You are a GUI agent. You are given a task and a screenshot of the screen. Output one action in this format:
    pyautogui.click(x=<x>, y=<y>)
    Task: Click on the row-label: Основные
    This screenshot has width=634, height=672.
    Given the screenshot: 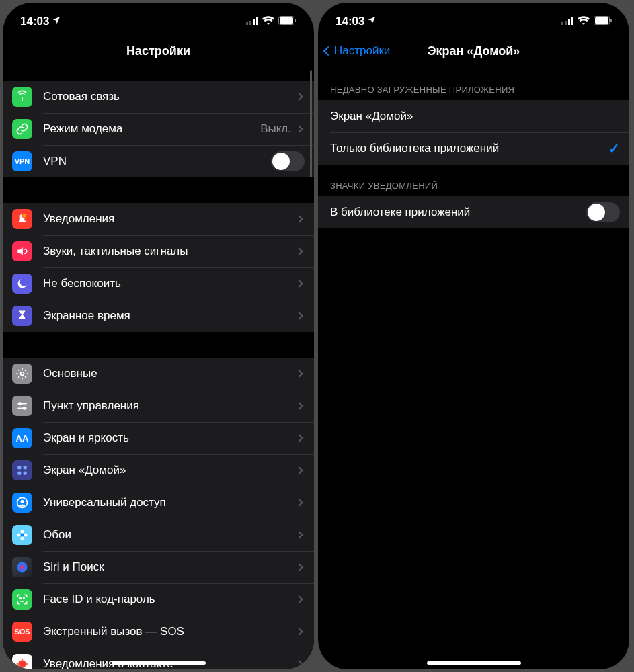 What is the action you would take?
    pyautogui.click(x=169, y=374)
    